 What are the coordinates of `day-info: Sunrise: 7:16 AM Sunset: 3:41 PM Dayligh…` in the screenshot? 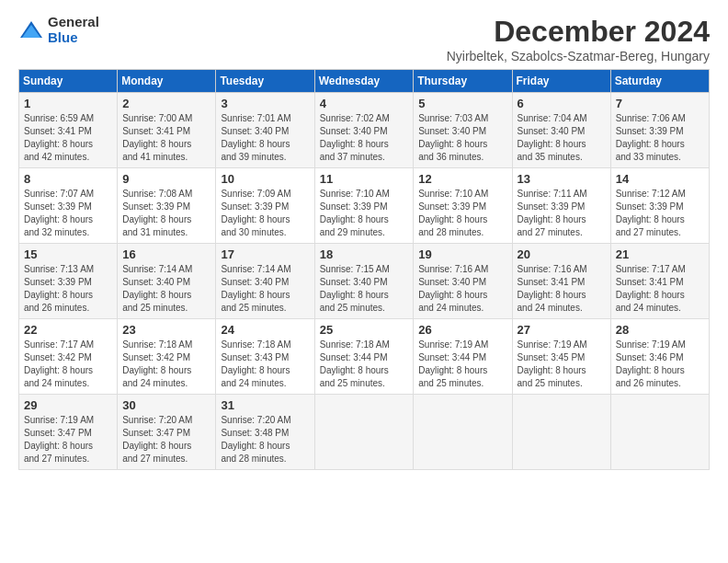 It's located at (562, 289).